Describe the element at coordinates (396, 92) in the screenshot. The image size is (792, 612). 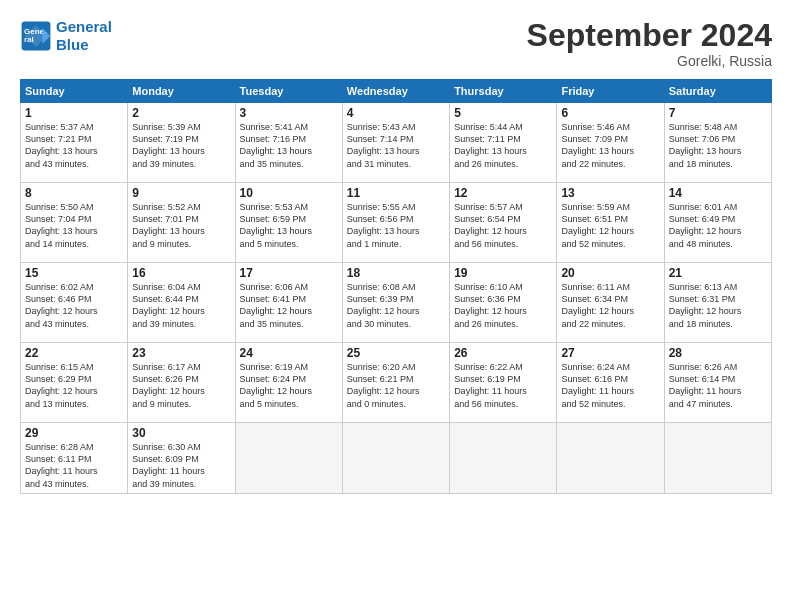
I see `col-wednesday: Wednesday` at that location.